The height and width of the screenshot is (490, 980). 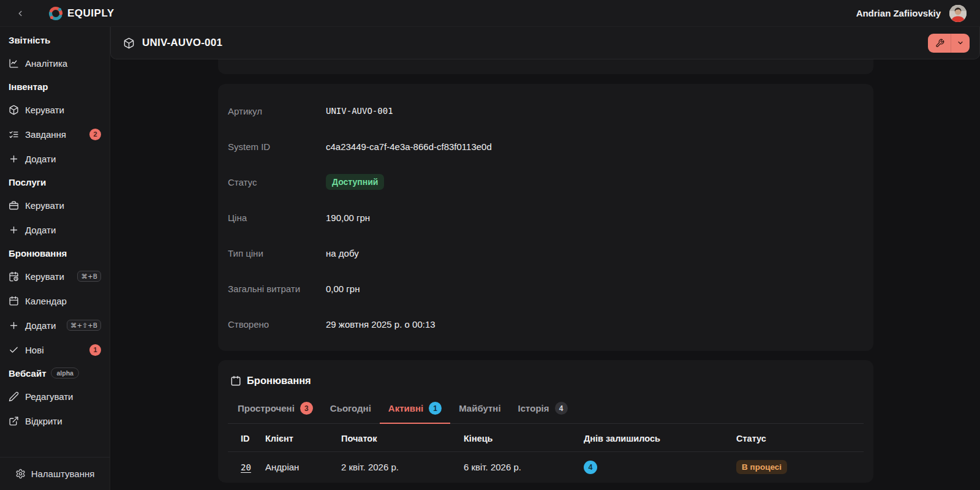 I want to click on sidebar-item-services-add: Додати, so click(x=55, y=230).